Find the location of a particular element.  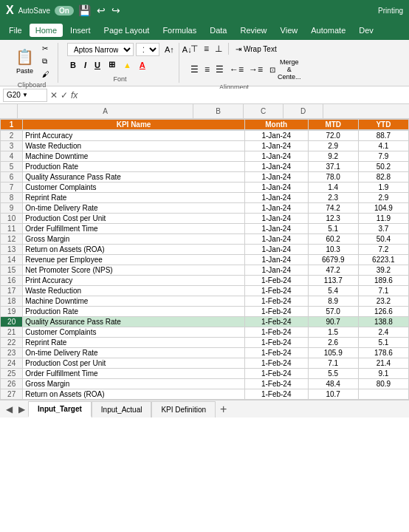

ytd-cell: 39.2 is located at coordinates (383, 270).